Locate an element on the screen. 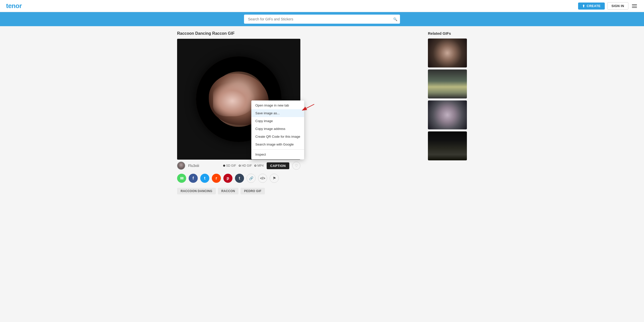  create-button: ⬆ CREATE is located at coordinates (591, 6).